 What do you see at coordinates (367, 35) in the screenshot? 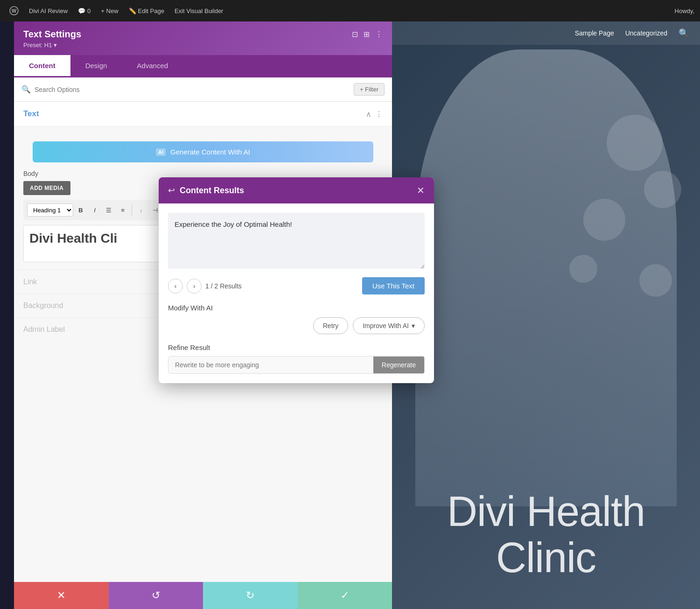
I see `panel-header-icons: ⊡ ⊞ ⋮` at bounding box center [367, 35].